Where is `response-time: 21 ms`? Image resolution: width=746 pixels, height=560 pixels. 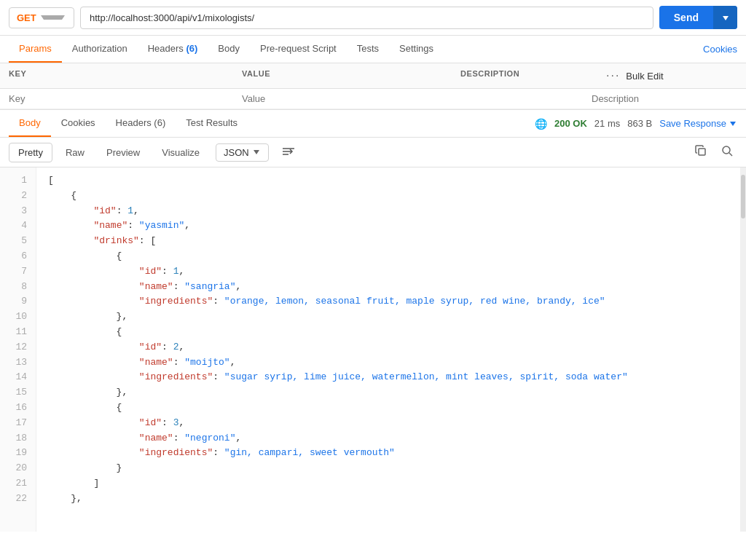
response-time: 21 ms is located at coordinates (608, 124).